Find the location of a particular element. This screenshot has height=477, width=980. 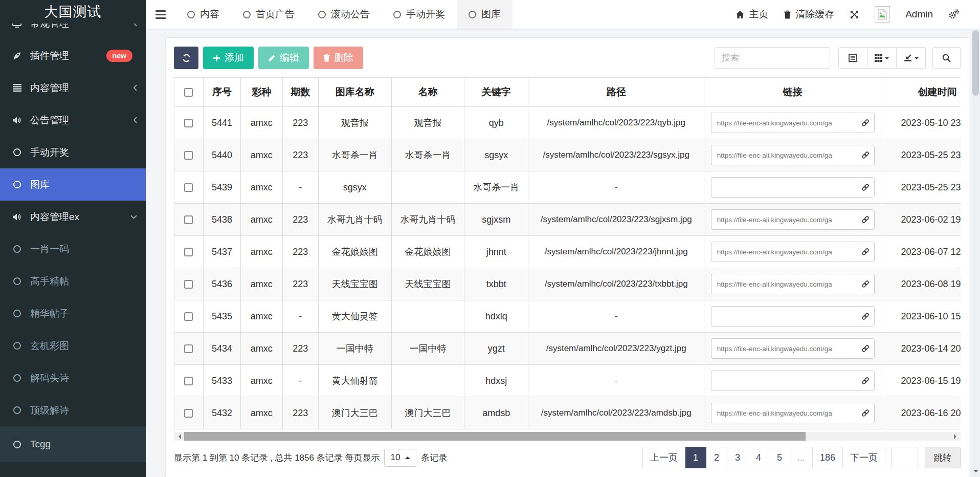

sidebar-item-content-ex: 内容管理ex is located at coordinates (73, 217).